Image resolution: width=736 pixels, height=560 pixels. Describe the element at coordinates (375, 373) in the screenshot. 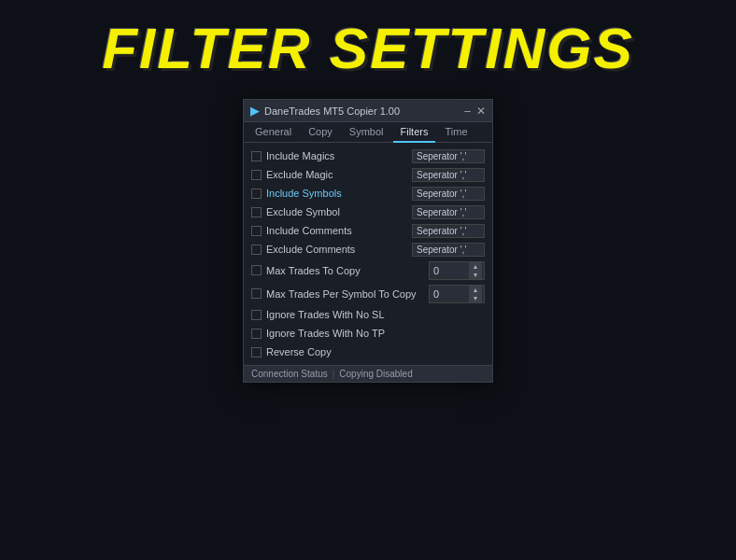

I see `statusbar-copying: Copying Disabled` at that location.